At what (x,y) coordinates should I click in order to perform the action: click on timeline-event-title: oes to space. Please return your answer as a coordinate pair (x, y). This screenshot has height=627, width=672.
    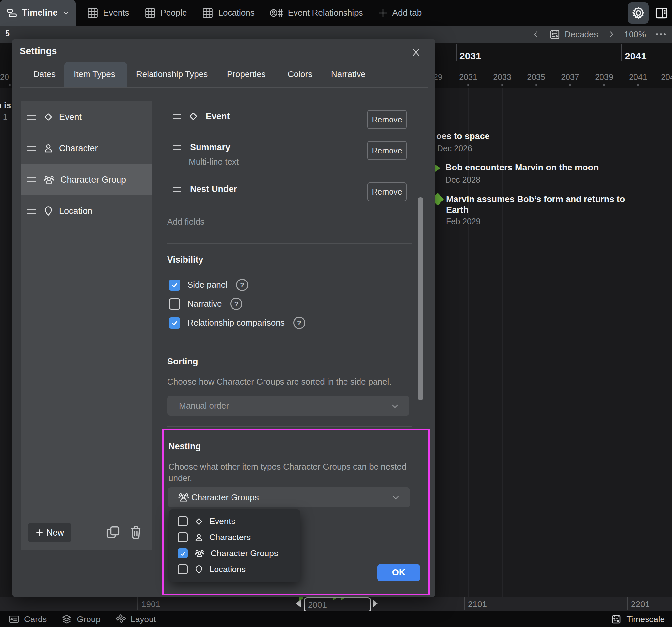
    Looking at the image, I should click on (463, 136).